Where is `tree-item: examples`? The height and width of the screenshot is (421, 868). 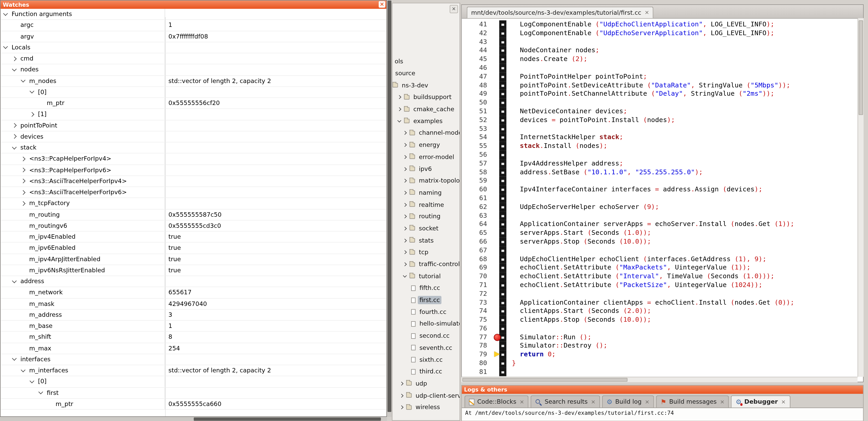 tree-item: examples is located at coordinates (426, 121).